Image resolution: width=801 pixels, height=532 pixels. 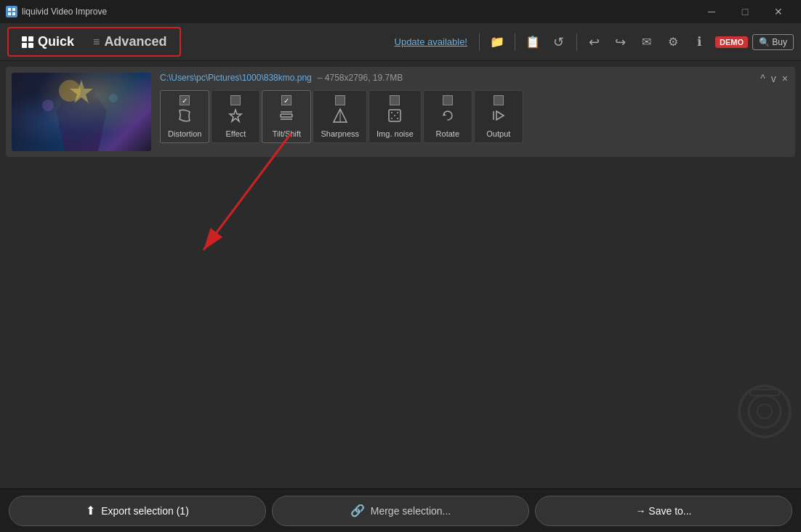 I want to click on copy-button: 📋, so click(x=533, y=42).